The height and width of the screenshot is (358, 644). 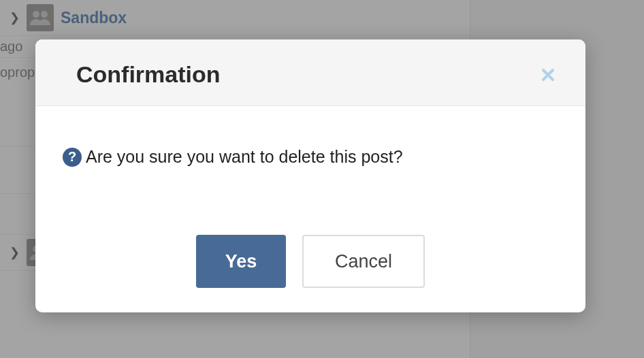 What do you see at coordinates (548, 75) in the screenshot?
I see `close-icon` at bounding box center [548, 75].